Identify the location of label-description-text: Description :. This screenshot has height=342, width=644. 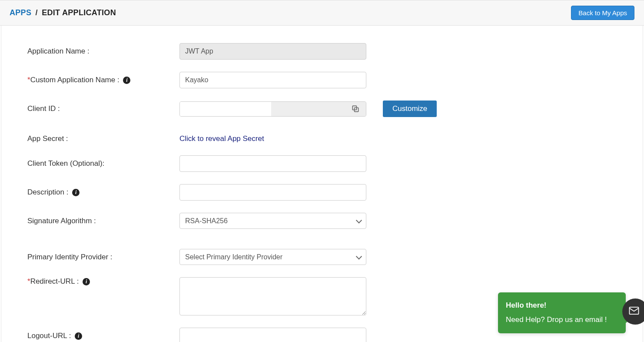
(48, 192).